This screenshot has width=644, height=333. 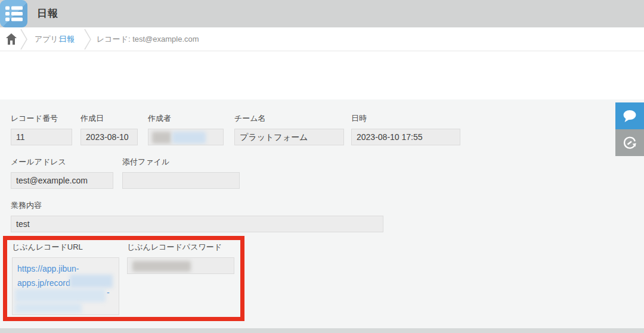 I want to click on field-team-name: チーム名 プラットフォーム, so click(x=289, y=129).